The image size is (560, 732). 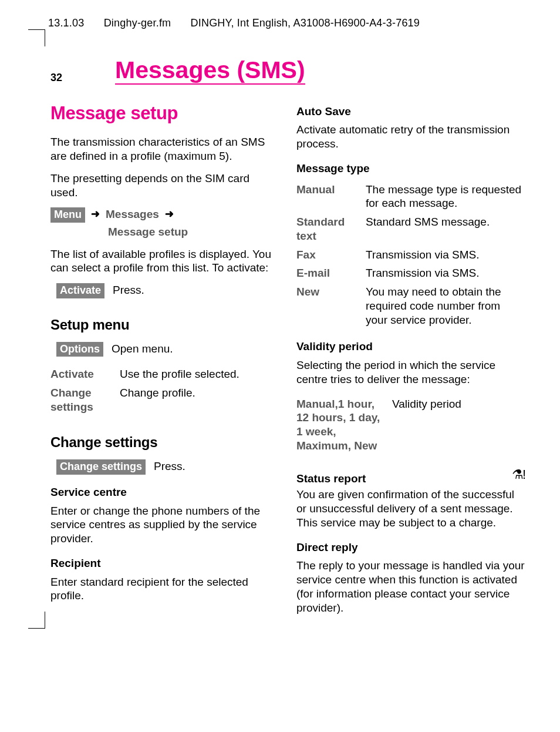 What do you see at coordinates (445, 229) in the screenshot?
I see `desc: Standard SMS message.` at bounding box center [445, 229].